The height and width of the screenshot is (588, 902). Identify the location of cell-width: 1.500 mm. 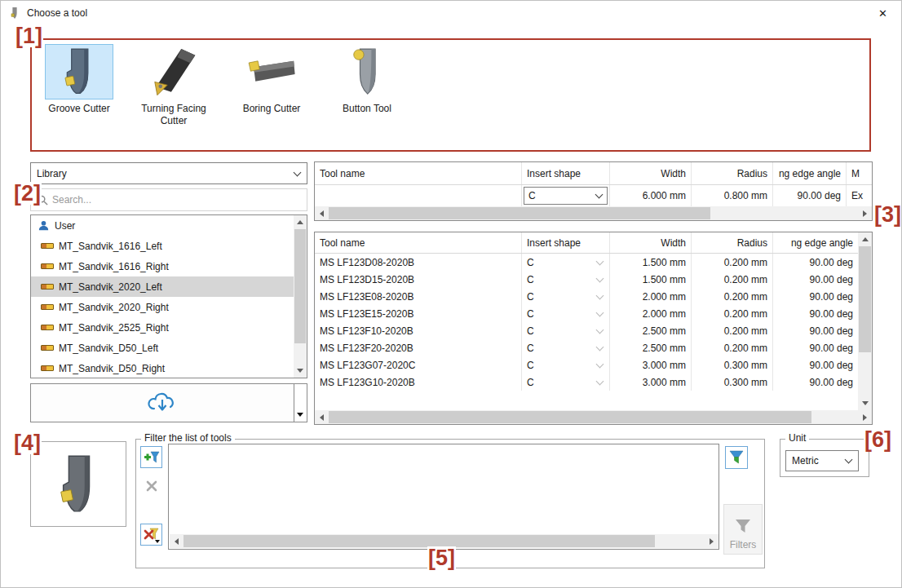
(651, 279).